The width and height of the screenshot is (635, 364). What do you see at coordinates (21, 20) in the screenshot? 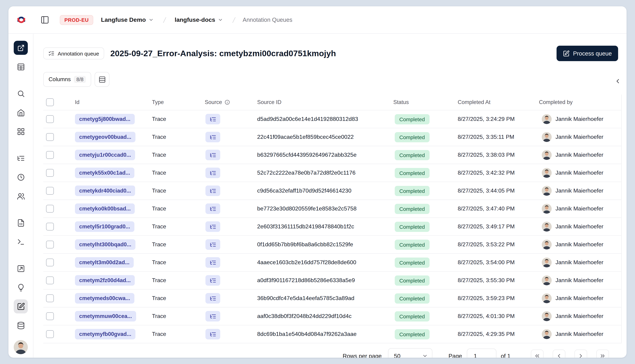
I see `langfuse-logo-icon` at bounding box center [21, 20].